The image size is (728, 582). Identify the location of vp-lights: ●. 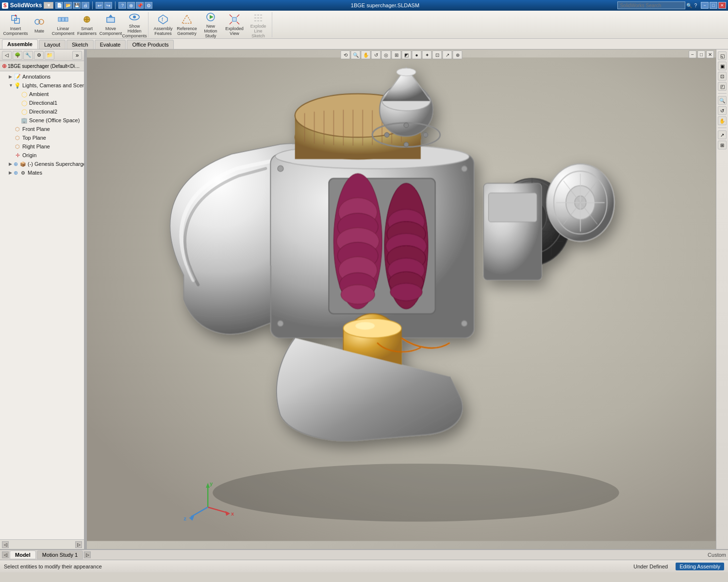
(417, 55).